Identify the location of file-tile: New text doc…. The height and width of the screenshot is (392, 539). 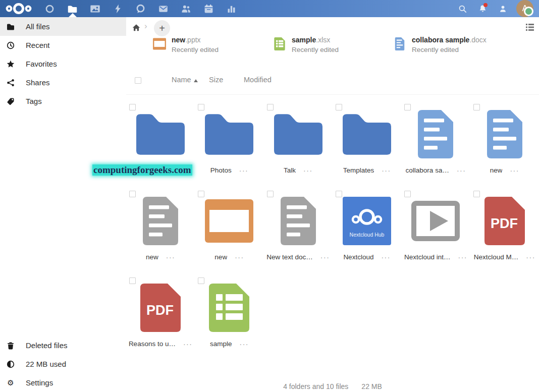
(298, 229).